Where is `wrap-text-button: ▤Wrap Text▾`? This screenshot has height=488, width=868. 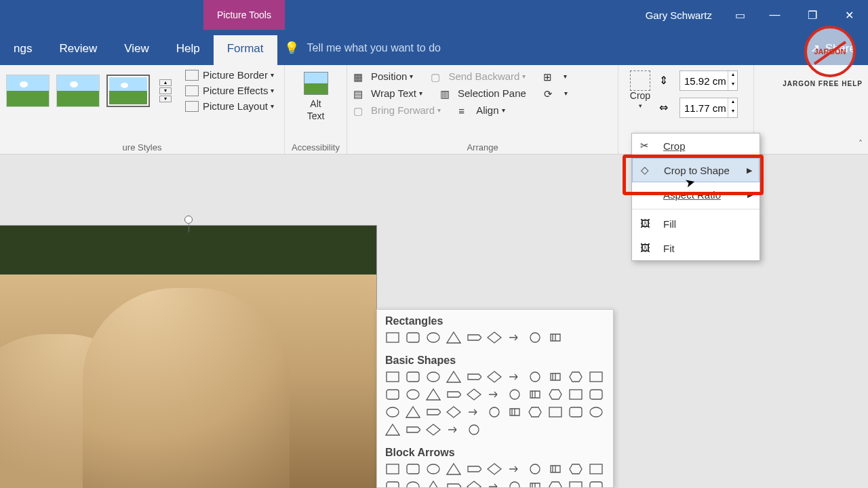 wrap-text-button: ▤Wrap Text▾ is located at coordinates (388, 94).